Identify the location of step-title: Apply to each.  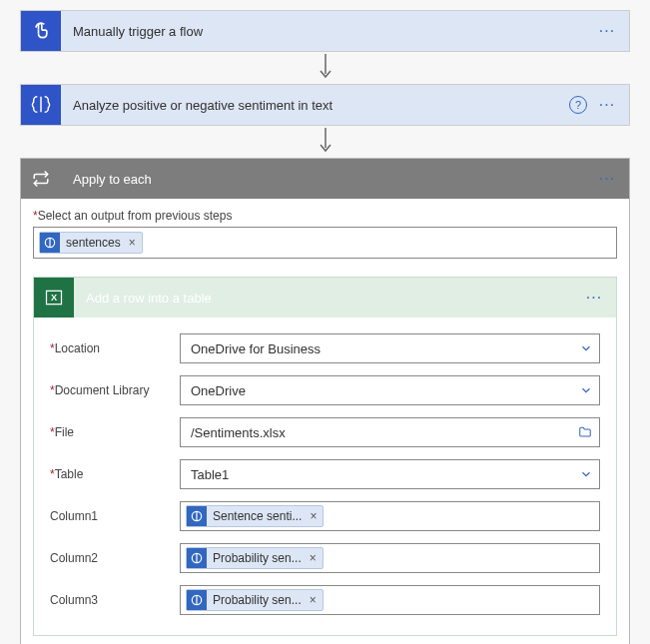
(333, 180).